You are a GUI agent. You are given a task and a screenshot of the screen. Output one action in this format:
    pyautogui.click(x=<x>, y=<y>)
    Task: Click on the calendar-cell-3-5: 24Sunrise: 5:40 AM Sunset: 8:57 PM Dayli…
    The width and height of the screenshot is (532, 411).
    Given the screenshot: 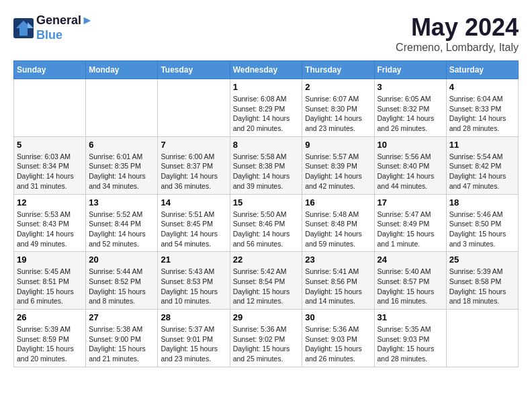 What is the action you would take?
    pyautogui.click(x=410, y=281)
    